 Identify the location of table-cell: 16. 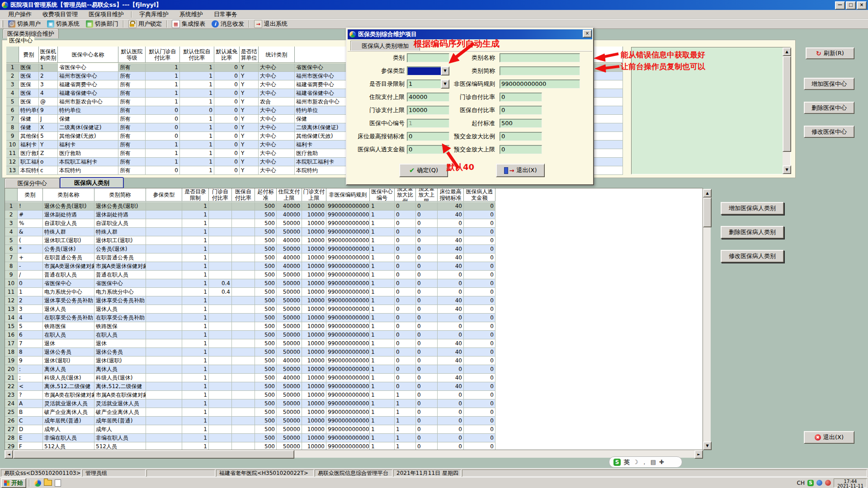
(11, 335).